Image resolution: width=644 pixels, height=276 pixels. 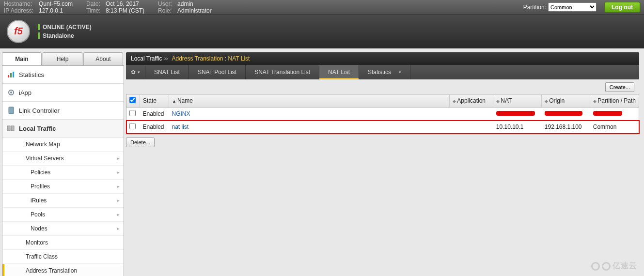 What do you see at coordinates (63, 200) in the screenshot?
I see `subnav-irules: iRules▸` at bounding box center [63, 200].